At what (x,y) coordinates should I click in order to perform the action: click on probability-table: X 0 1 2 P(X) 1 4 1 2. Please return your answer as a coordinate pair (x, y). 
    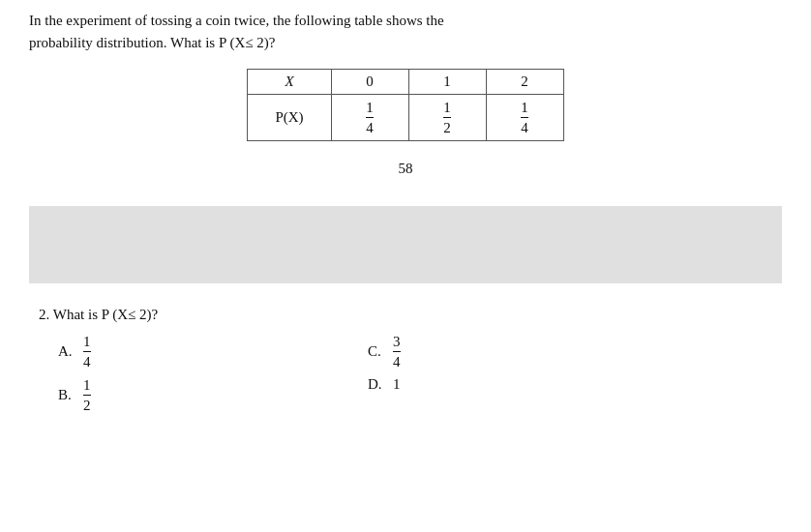
    Looking at the image, I should click on (405, 104).